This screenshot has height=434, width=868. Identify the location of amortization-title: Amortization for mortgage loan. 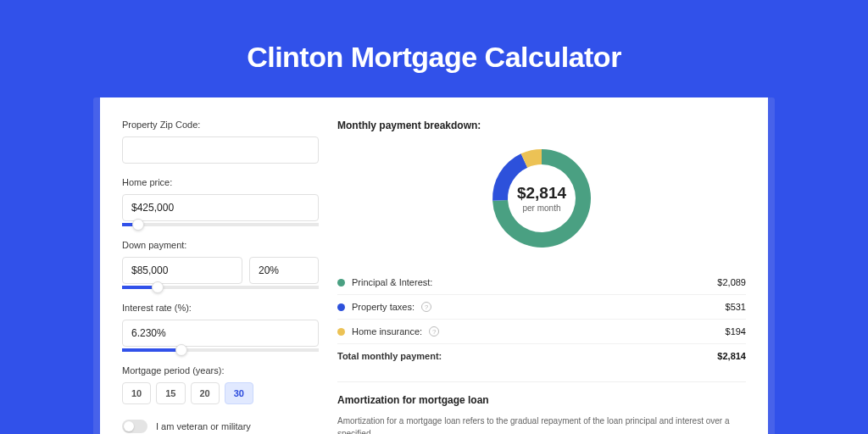
(542, 400).